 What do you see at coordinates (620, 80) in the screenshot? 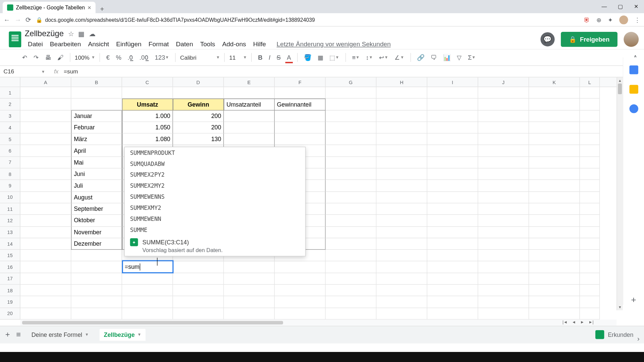
I see `scroll-up-icon: ▲` at bounding box center [620, 80].